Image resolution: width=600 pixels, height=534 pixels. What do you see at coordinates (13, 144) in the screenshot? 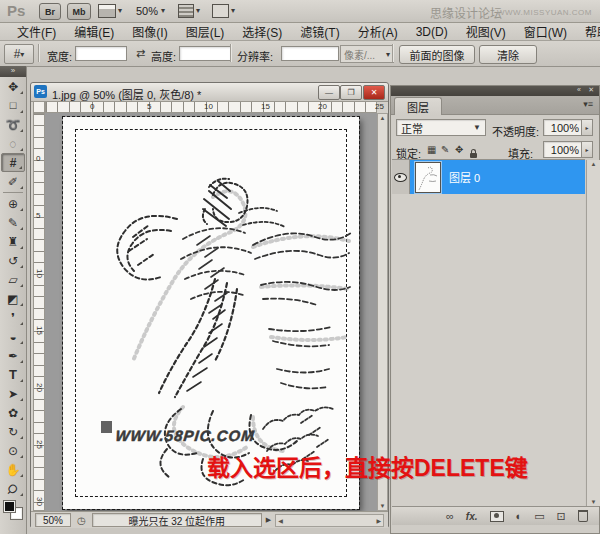
I see `quick-selection-tool: ◌` at bounding box center [13, 144].